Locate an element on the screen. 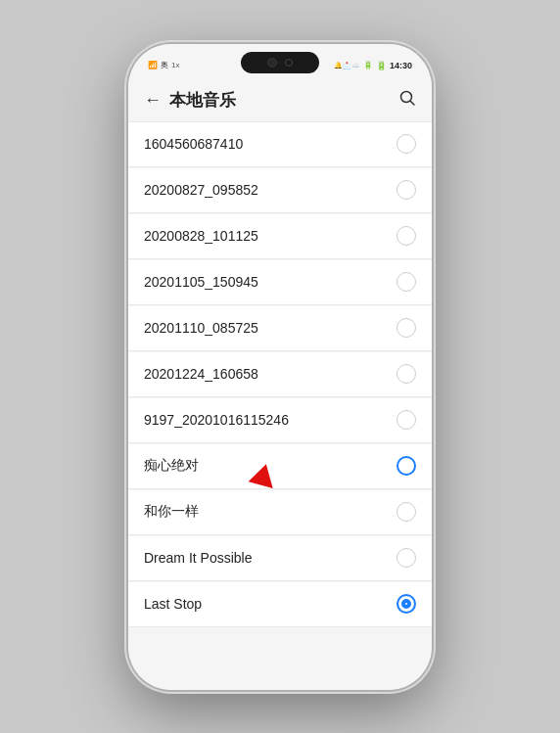 The image size is (560, 733). item-text: 20200827_095852 is located at coordinates (270, 190).